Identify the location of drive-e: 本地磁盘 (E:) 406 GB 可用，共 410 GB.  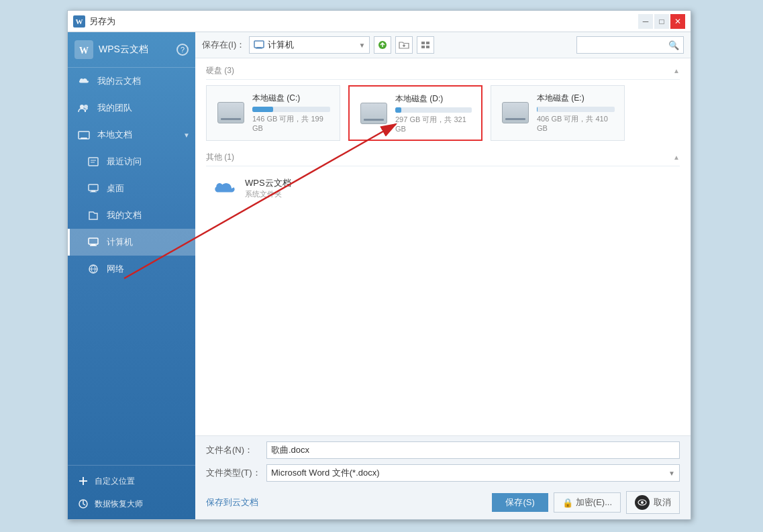
(558, 113).